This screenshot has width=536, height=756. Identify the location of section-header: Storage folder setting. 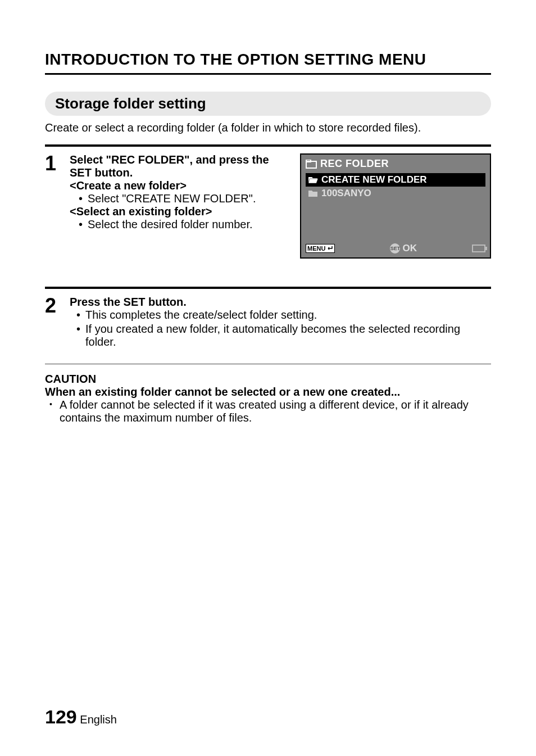
(268, 103).